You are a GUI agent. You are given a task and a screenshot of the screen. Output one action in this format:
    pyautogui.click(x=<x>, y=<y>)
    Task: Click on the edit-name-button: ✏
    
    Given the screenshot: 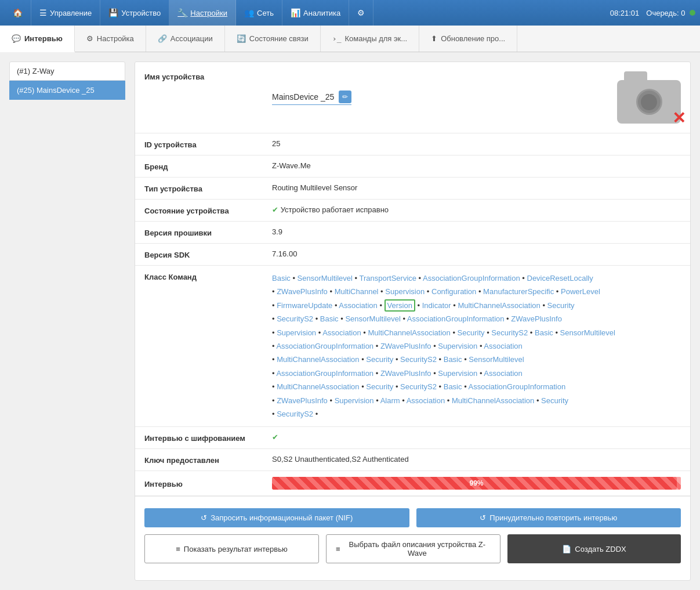 What is the action you would take?
    pyautogui.click(x=345, y=97)
    